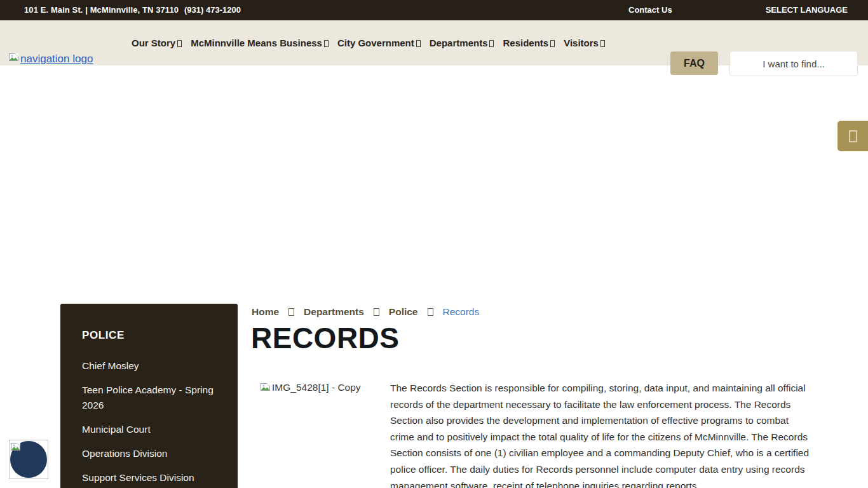  Describe the element at coordinates (325, 388) in the screenshot. I see `article-image-broken: IMG_5428[1] - Copy` at that location.